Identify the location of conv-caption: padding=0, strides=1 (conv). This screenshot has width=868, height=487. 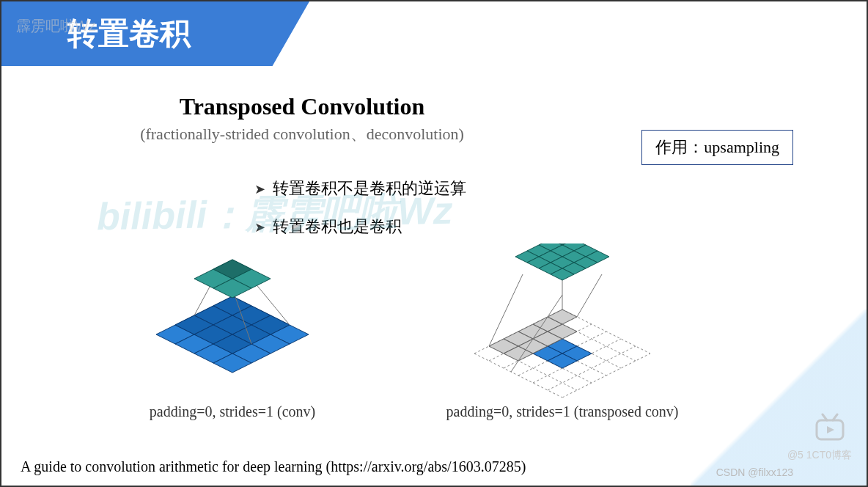
(232, 412).